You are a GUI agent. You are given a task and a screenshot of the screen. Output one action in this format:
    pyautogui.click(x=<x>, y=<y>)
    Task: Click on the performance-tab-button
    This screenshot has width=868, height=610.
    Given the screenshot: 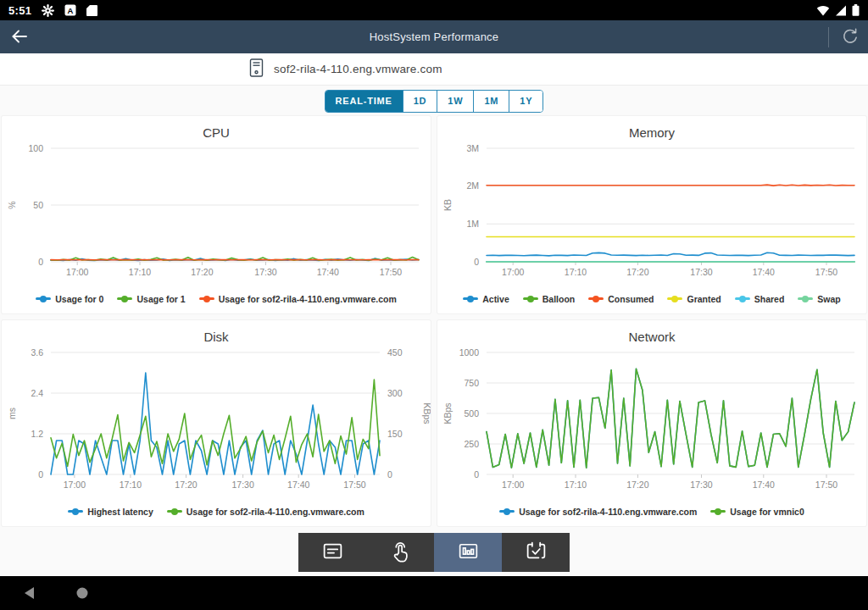 What is the action you would take?
    pyautogui.click(x=468, y=552)
    